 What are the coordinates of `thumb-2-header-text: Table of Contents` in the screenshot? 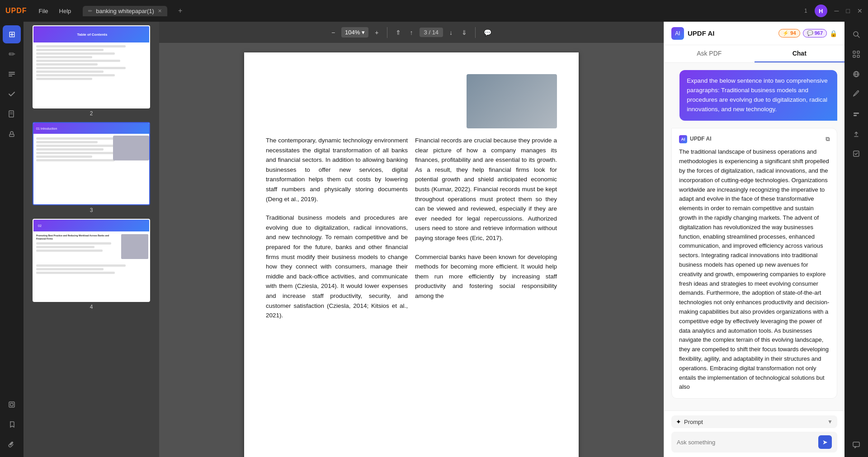 It's located at (92, 34).